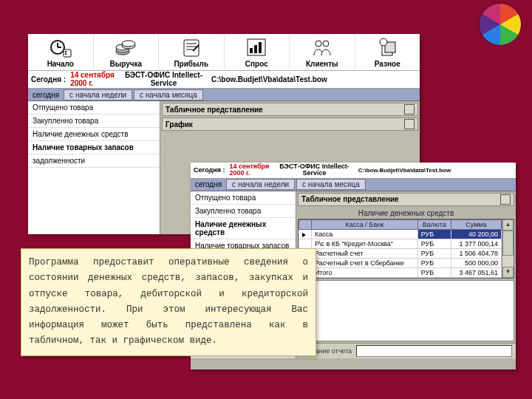  What do you see at coordinates (214, 109) in the screenshot?
I see `view-table-label: Табличное представление` at bounding box center [214, 109].